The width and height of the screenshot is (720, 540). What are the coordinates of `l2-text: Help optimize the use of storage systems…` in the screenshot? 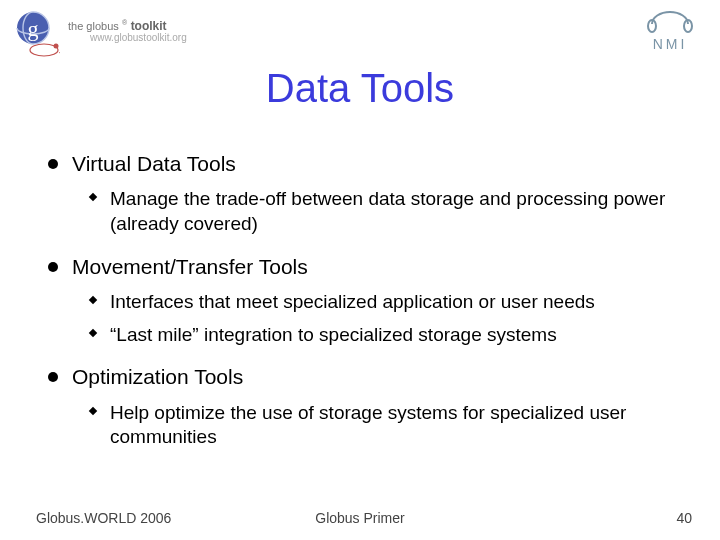 It's located at (395, 426).